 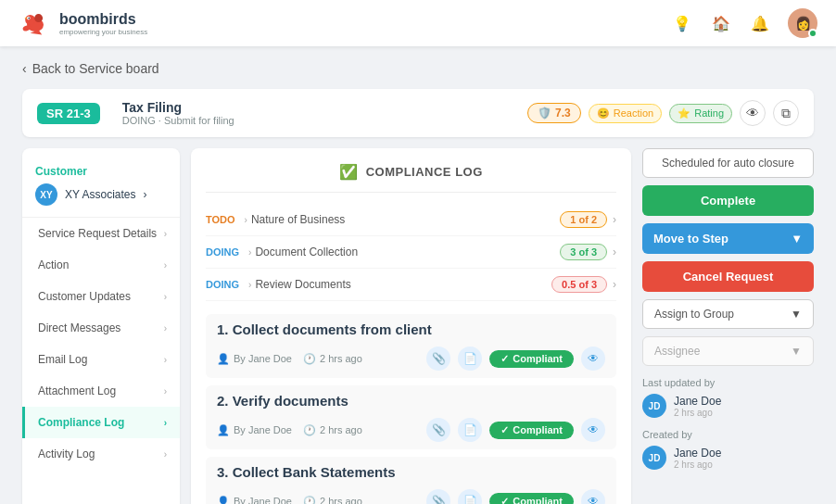 I want to click on created-by-avatar: JD, so click(x=654, y=458).